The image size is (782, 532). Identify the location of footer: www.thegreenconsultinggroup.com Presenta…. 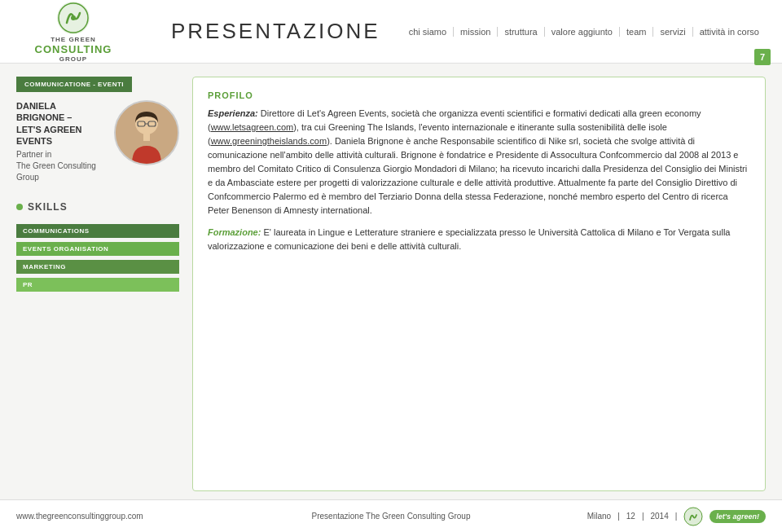
(391, 516).